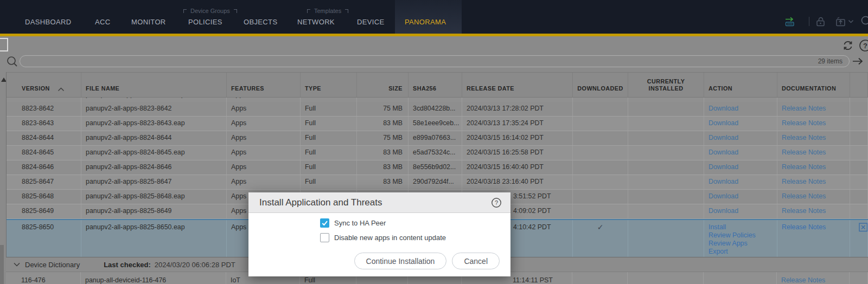  What do you see at coordinates (154, 153) in the screenshot?
I see `file-name-cell: panupv2-all-apps-8824-8645.eap` at bounding box center [154, 153].